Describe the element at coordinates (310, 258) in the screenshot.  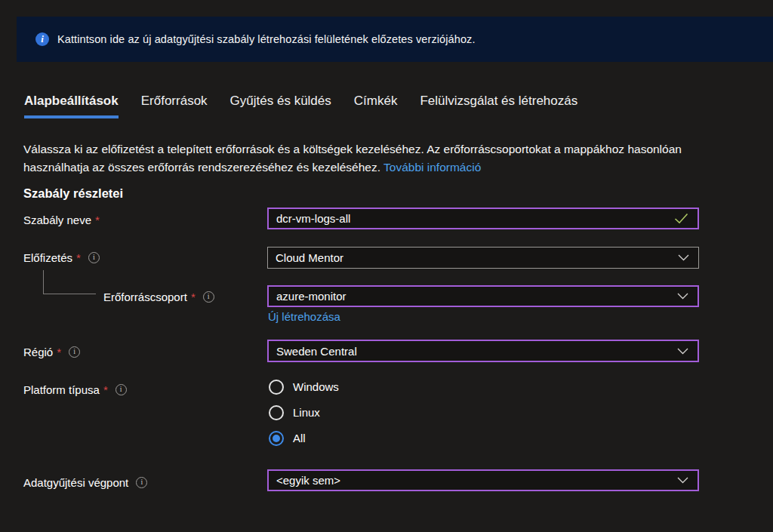
I see `subscription-value: Cloud Mentor` at that location.